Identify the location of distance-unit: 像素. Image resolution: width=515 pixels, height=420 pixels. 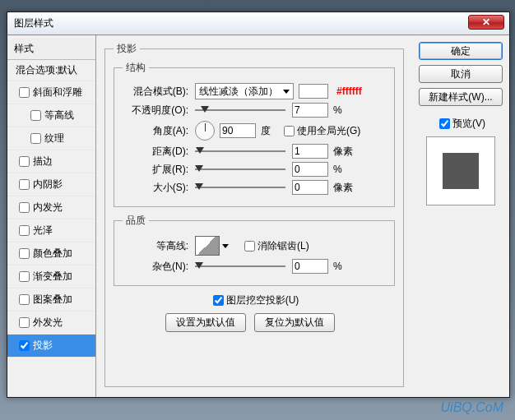
(343, 151).